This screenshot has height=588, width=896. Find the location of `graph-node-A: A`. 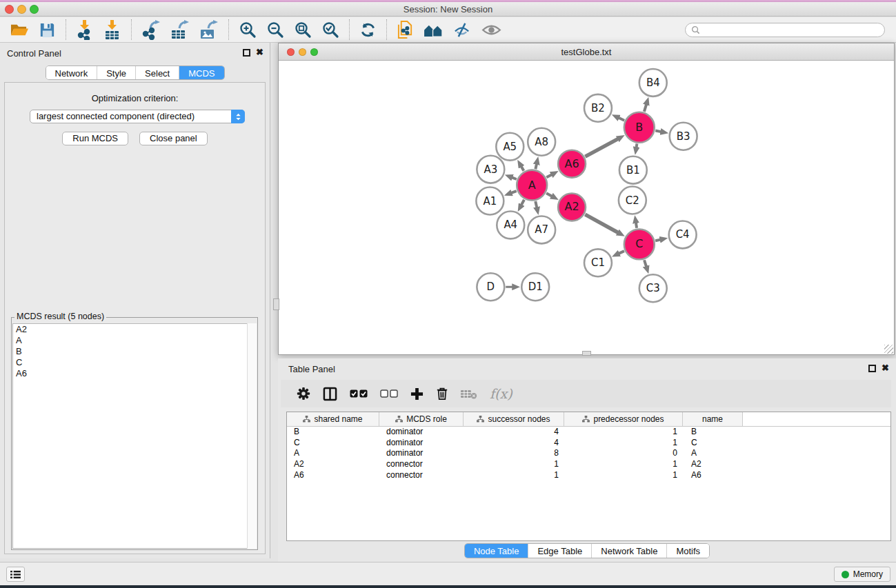

graph-node-A: A is located at coordinates (532, 185).